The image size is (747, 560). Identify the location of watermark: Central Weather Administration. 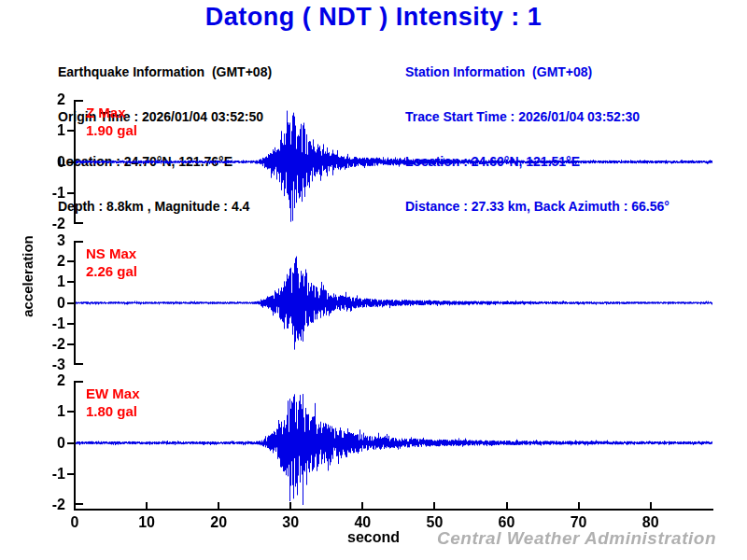
(573, 539).